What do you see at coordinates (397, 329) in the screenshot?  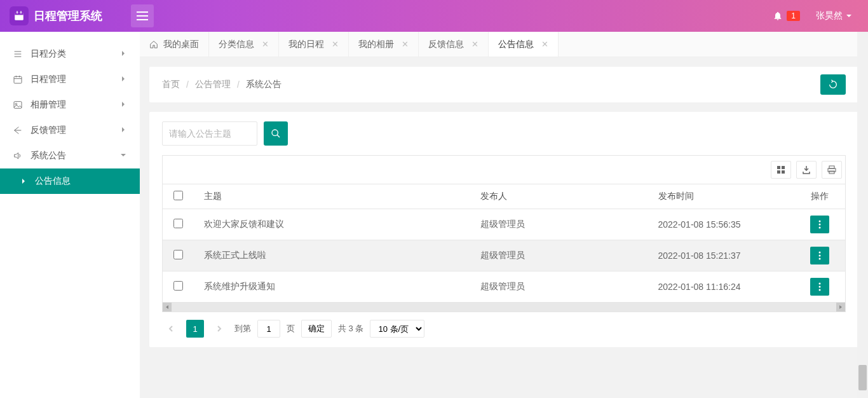 I see `per-page-select: 10 条/页` at bounding box center [397, 329].